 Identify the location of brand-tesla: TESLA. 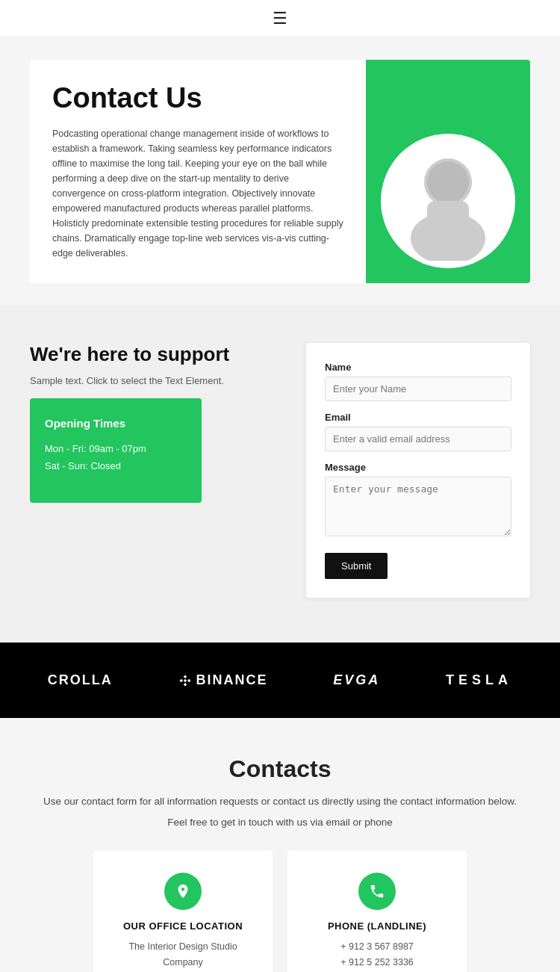
(479, 680).